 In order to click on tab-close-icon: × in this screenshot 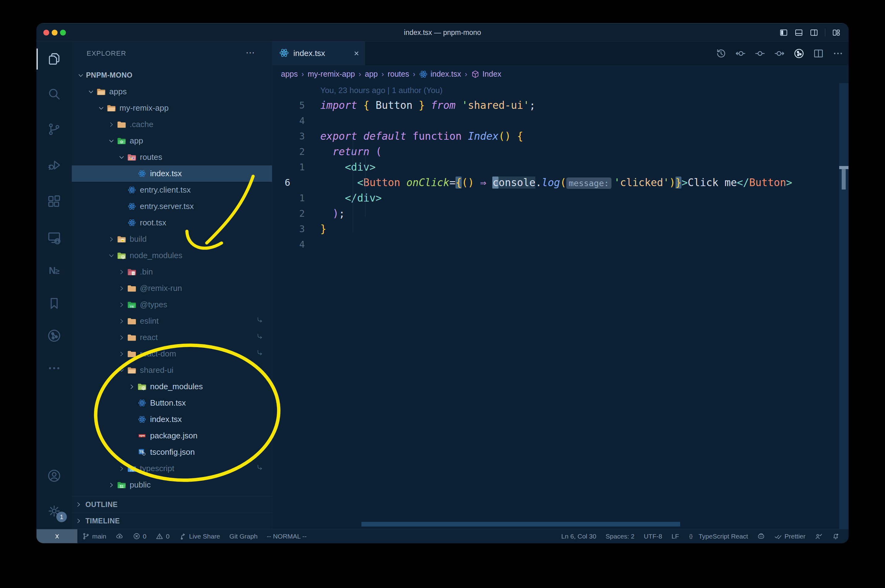, I will do `click(357, 53)`.